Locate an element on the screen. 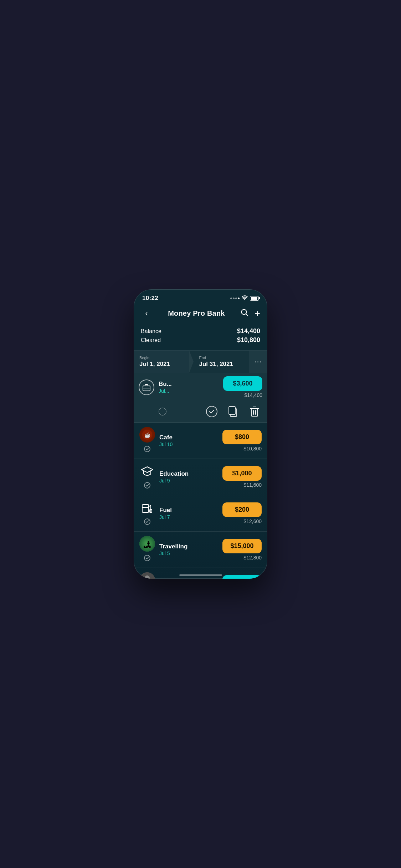 This screenshot has width=401, height=868. amount-button: $200 is located at coordinates (242, 510).